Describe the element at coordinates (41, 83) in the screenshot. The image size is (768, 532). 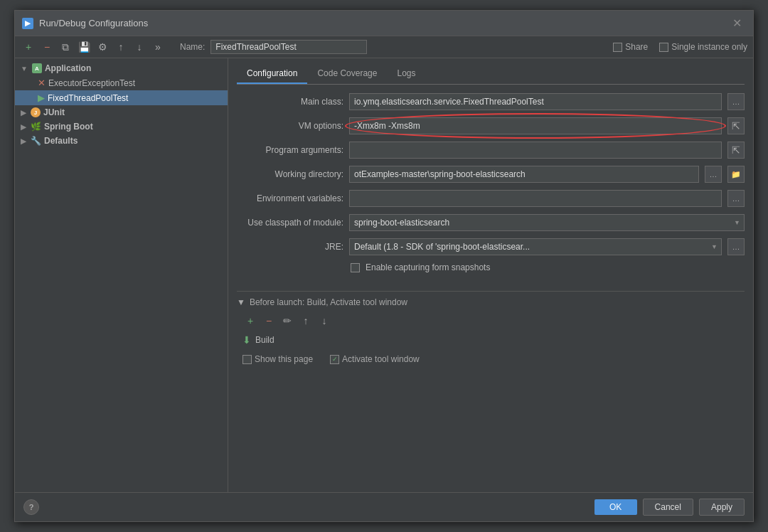
I see `run-error-icon: ✕` at that location.